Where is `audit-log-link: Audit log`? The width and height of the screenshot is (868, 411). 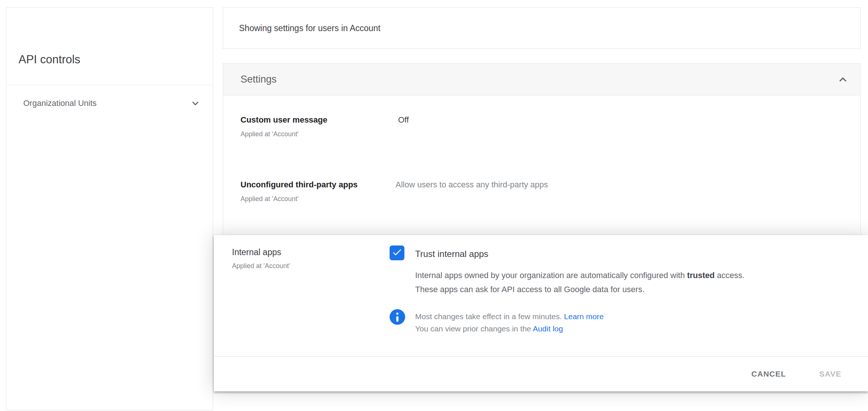
audit-log-link: Audit log is located at coordinates (548, 329).